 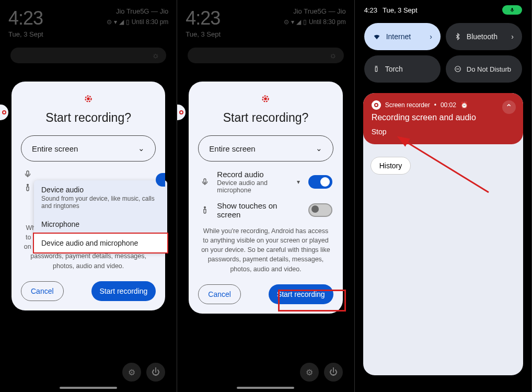 What do you see at coordinates (443, 132) in the screenshot?
I see `stop-action: Stop` at bounding box center [443, 132].